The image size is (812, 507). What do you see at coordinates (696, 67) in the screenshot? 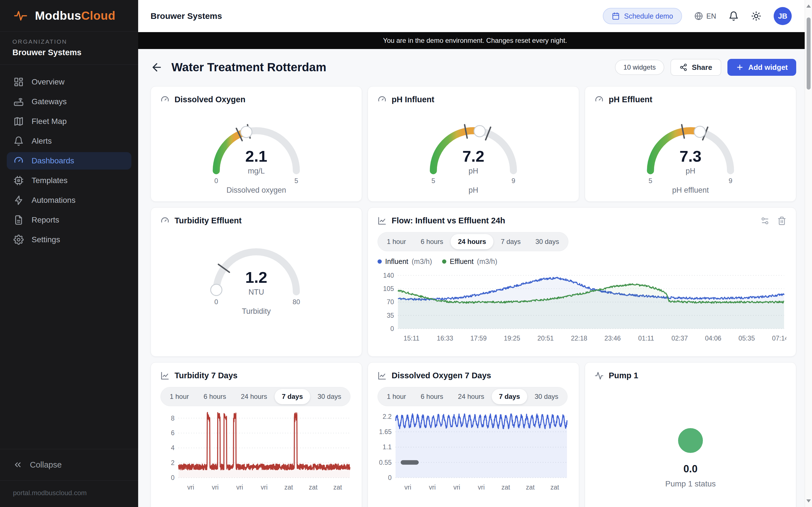
I see `share-button: Share` at bounding box center [696, 67].